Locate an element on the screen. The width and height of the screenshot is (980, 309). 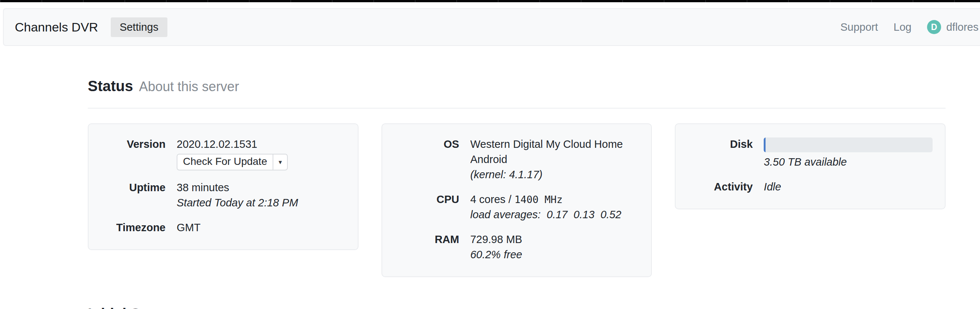
disk-available: 3.50 TB available is located at coordinates (848, 162).